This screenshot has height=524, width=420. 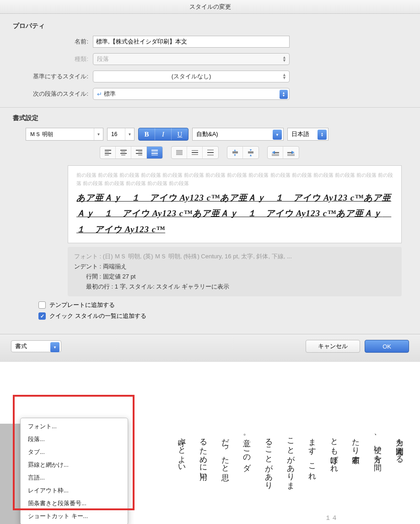 I want to click on bold-button: B, so click(x=147, y=134).